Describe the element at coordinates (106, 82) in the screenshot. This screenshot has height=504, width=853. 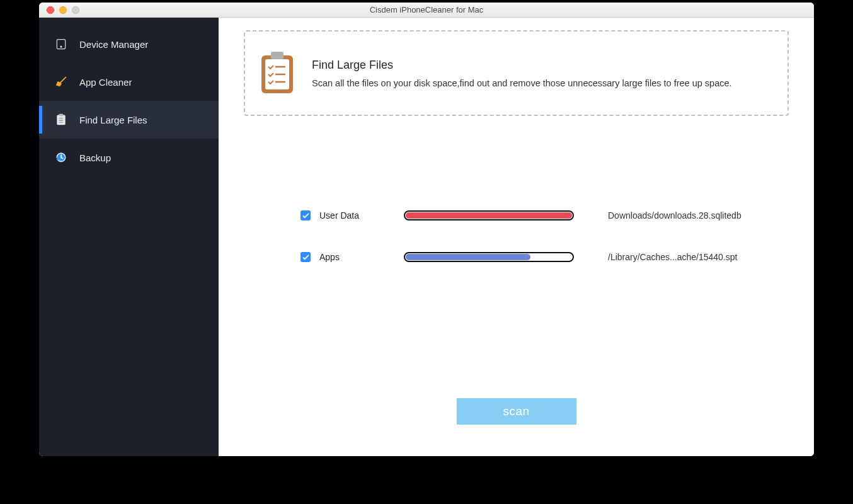
I see `sidebar-item-label: App Cleaner` at that location.